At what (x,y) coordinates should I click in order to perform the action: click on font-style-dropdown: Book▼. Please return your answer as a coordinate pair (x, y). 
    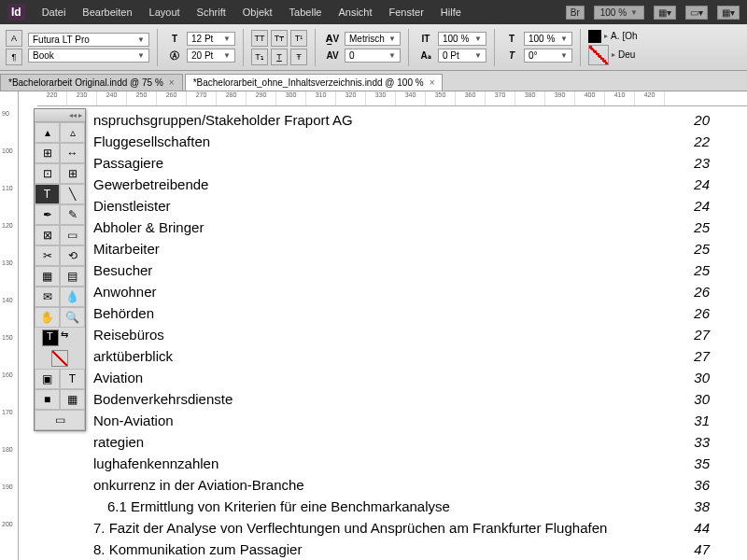
    Looking at the image, I should click on (89, 56).